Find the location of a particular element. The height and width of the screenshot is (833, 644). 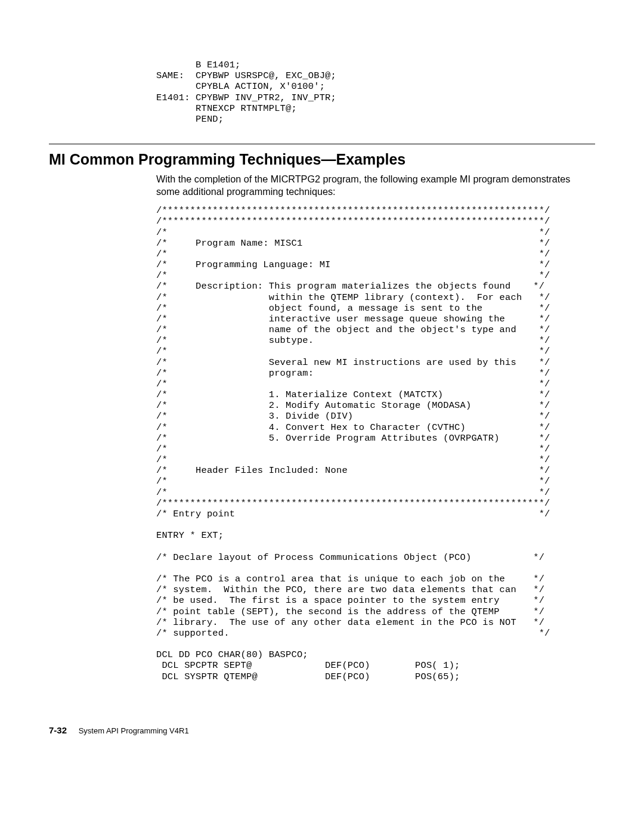

doc-title: System API Programming V4R1 is located at coordinates (134, 731).